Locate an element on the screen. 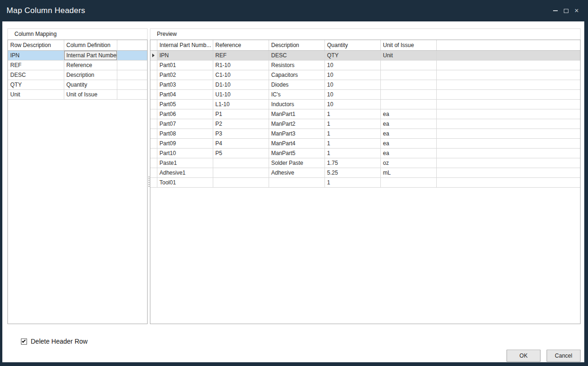 The width and height of the screenshot is (588, 366). preview-cell: Tool01 is located at coordinates (185, 183).